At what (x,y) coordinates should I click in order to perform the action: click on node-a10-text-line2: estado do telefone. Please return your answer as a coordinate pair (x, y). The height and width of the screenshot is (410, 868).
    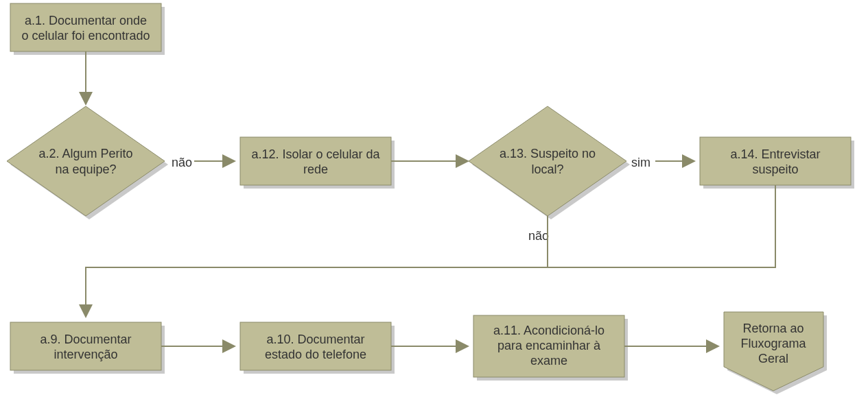
    Looking at the image, I should click on (316, 354).